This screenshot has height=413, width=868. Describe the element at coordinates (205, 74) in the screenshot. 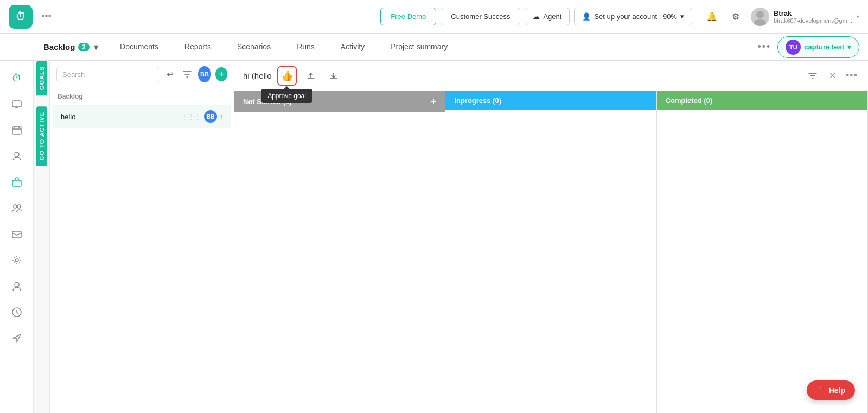

I see `user-avatar-bb: BB` at that location.